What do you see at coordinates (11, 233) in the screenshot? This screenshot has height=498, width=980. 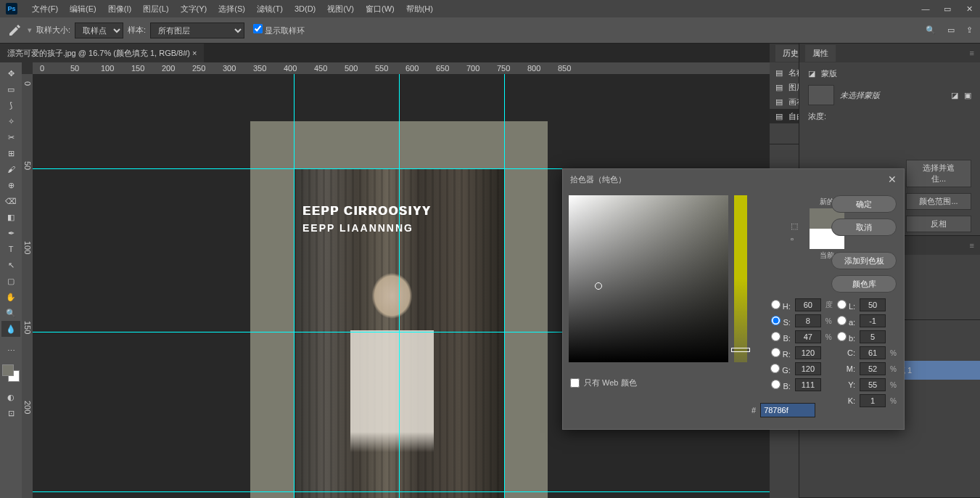 I see `pen-tool: ✒` at bounding box center [11, 233].